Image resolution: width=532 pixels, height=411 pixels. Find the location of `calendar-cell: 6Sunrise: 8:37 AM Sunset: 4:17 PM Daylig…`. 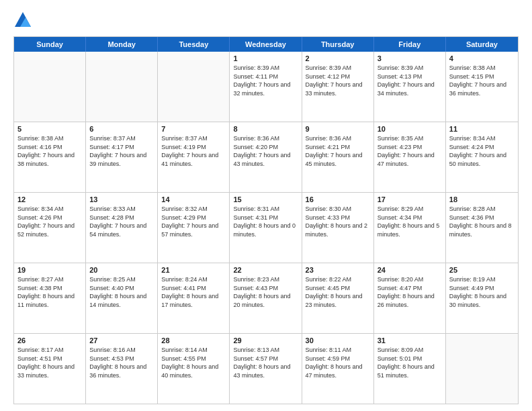

calendar-cell: 6Sunrise: 8:37 AM Sunset: 4:17 PM Daylig… is located at coordinates (122, 157).